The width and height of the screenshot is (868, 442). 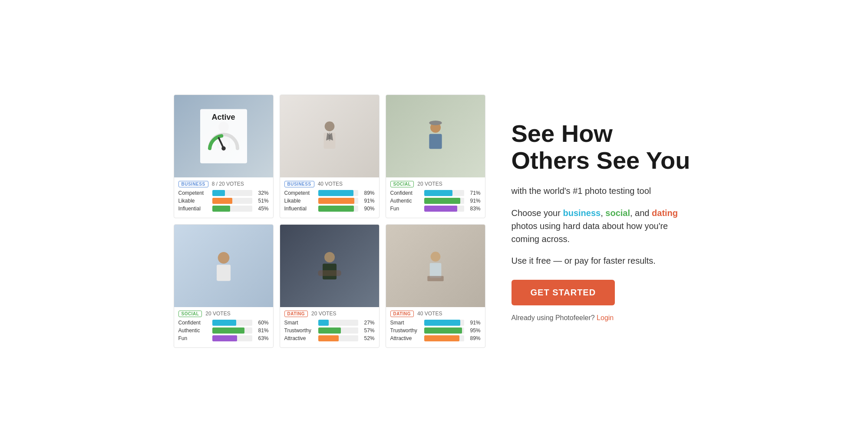 What do you see at coordinates (474, 209) in the screenshot?
I see `stat-pct-3-3: 83%` at bounding box center [474, 209].